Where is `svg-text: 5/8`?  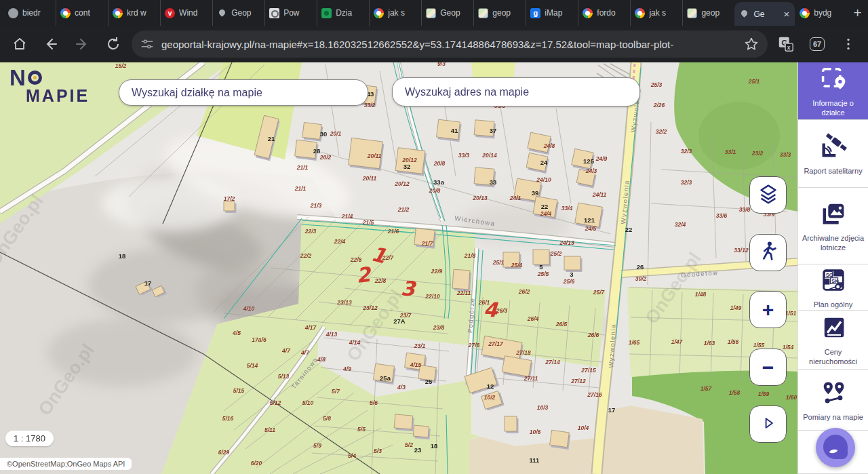 svg-text: 5/8 is located at coordinates (327, 418).